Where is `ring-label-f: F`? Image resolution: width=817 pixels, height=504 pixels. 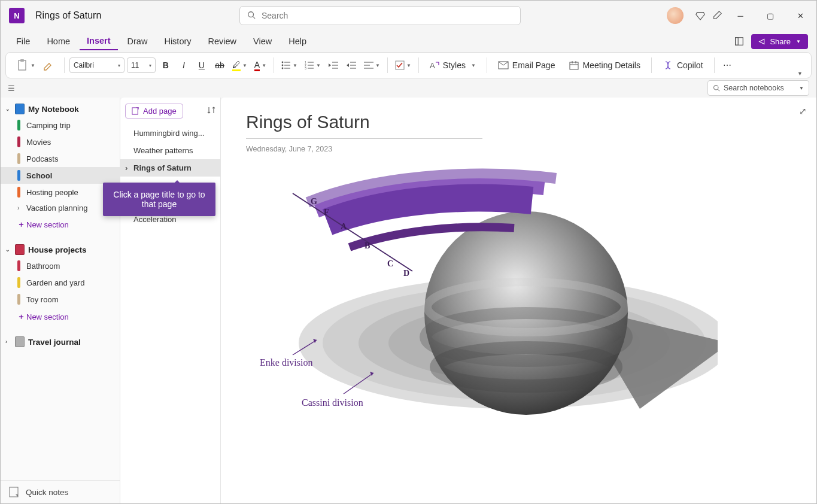
ring-label-f: F is located at coordinates (327, 212).